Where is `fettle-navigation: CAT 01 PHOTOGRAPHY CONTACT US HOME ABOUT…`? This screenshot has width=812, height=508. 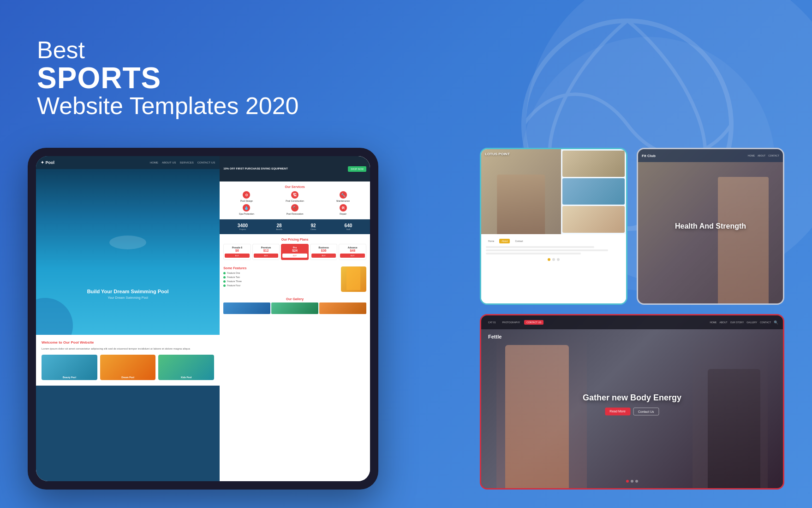
fettle-navigation: CAT 01 PHOTOGRAPHY CONTACT US HOME ABOUT… is located at coordinates (632, 322).